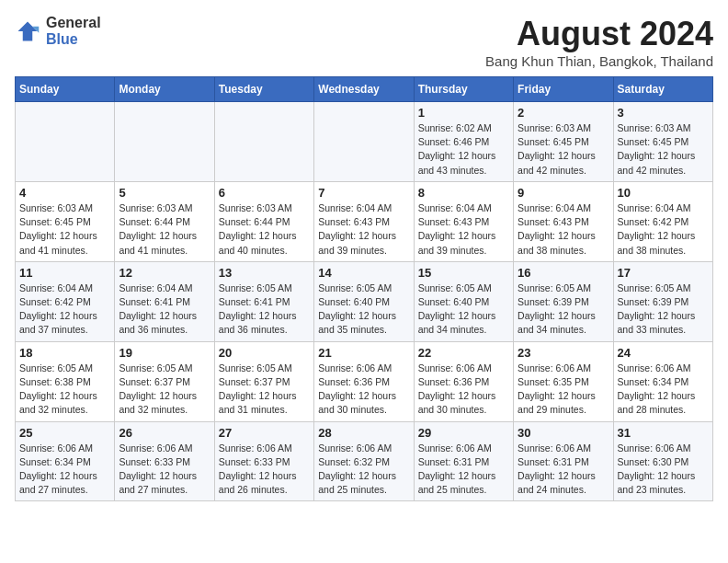 The height and width of the screenshot is (563, 728). What do you see at coordinates (364, 90) in the screenshot?
I see `weekday-header: Wednesday` at bounding box center [364, 90].